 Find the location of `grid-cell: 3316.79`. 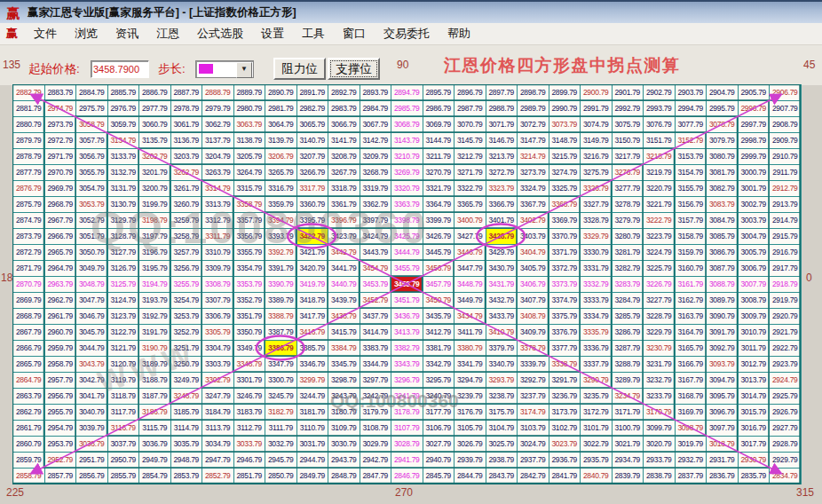

grid-cell: 3316.79 is located at coordinates (281, 189).